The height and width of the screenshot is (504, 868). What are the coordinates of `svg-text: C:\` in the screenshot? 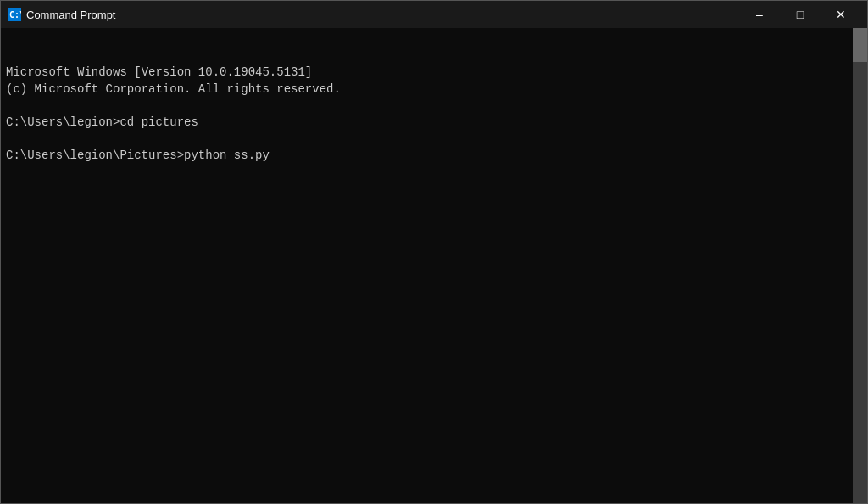 It's located at (15, 15).